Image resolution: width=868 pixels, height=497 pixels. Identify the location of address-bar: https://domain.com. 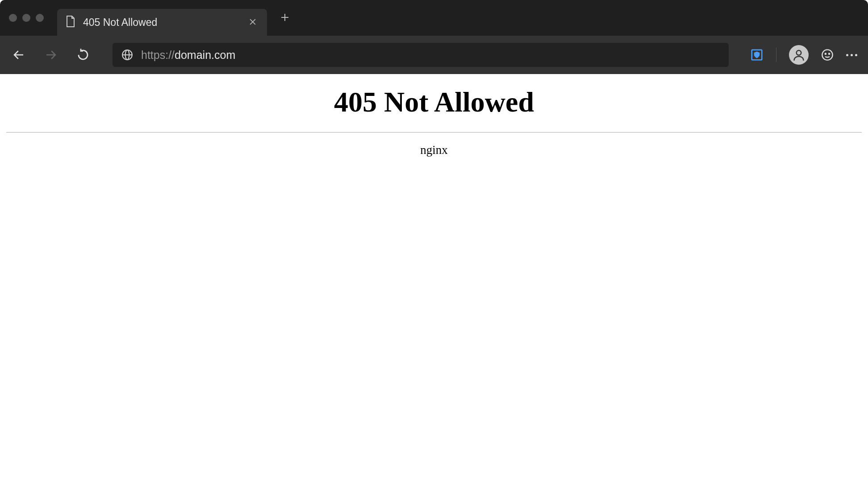
(421, 55).